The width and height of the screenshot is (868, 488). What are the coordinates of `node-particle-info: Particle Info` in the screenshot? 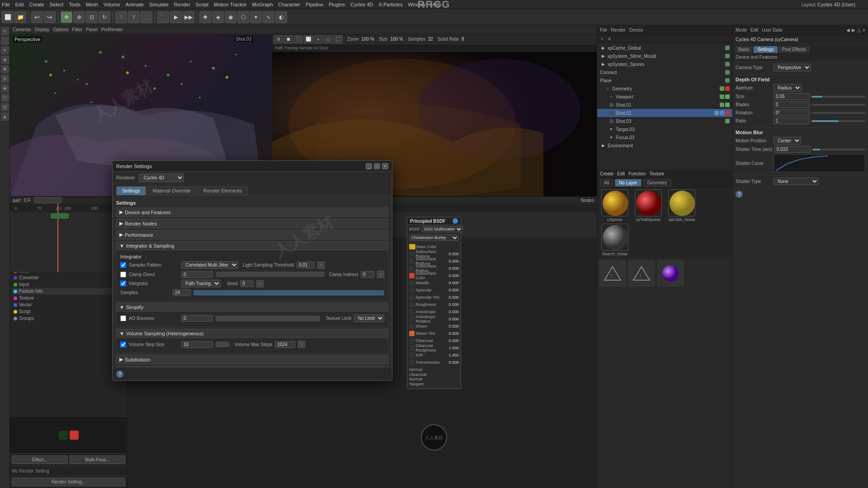 It's located at (69, 291).